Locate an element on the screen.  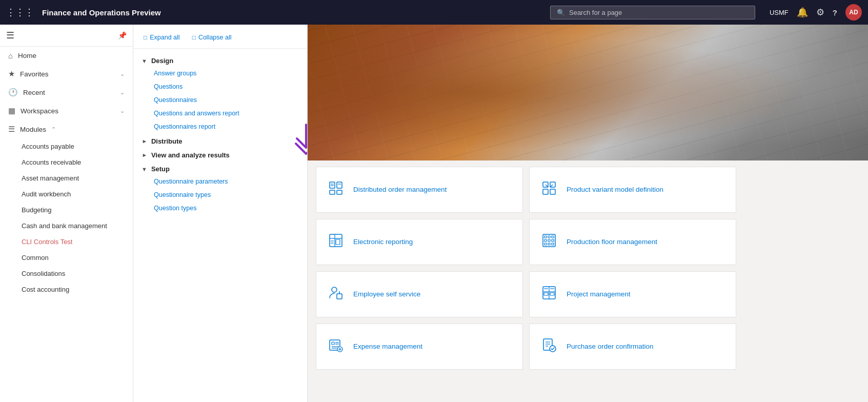
module-common: Common is located at coordinates (67, 257).